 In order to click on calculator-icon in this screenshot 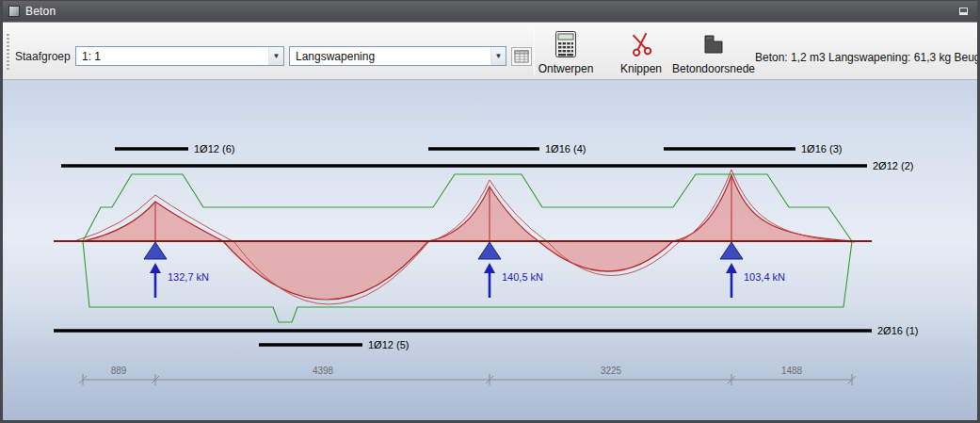, I will do `click(566, 44)`.